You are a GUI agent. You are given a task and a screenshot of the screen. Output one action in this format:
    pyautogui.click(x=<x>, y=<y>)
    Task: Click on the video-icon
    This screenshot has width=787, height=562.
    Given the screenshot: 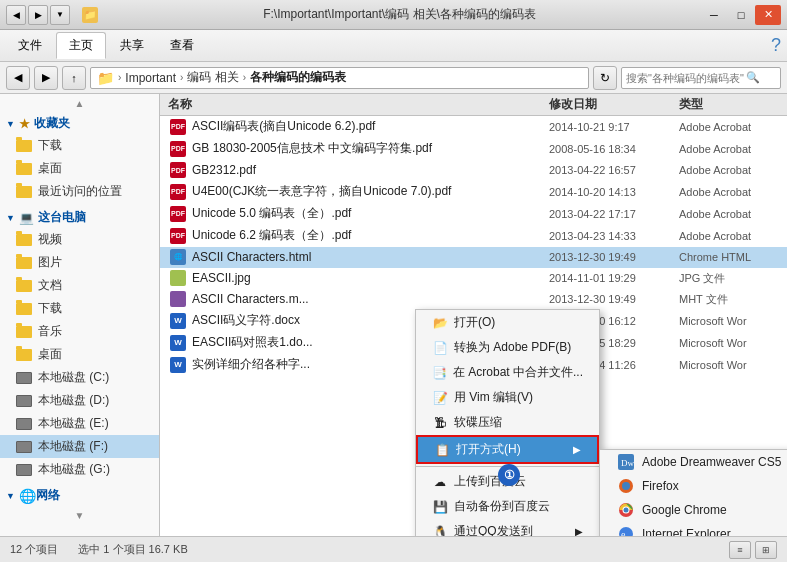 What is the action you would take?
    pyautogui.click(x=25, y=240)
    